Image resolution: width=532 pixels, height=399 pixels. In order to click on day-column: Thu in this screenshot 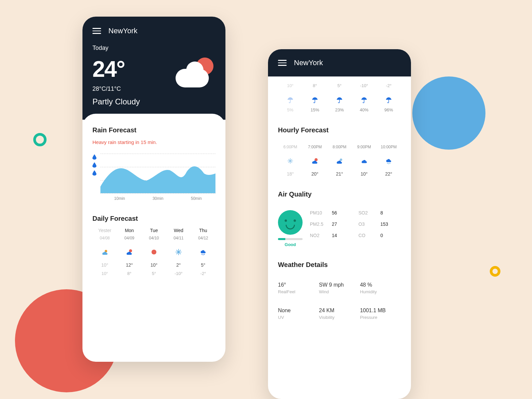, I will do `click(203, 230)`.